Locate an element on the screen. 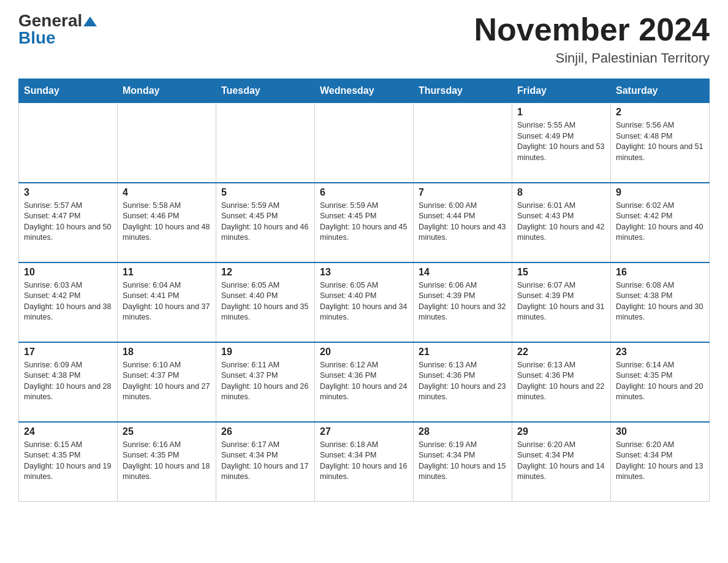 This screenshot has width=728, height=563. calendar-week-row: 3Sunrise: 5:57 AM Sunset: 4:47 PM Daylig… is located at coordinates (364, 223).